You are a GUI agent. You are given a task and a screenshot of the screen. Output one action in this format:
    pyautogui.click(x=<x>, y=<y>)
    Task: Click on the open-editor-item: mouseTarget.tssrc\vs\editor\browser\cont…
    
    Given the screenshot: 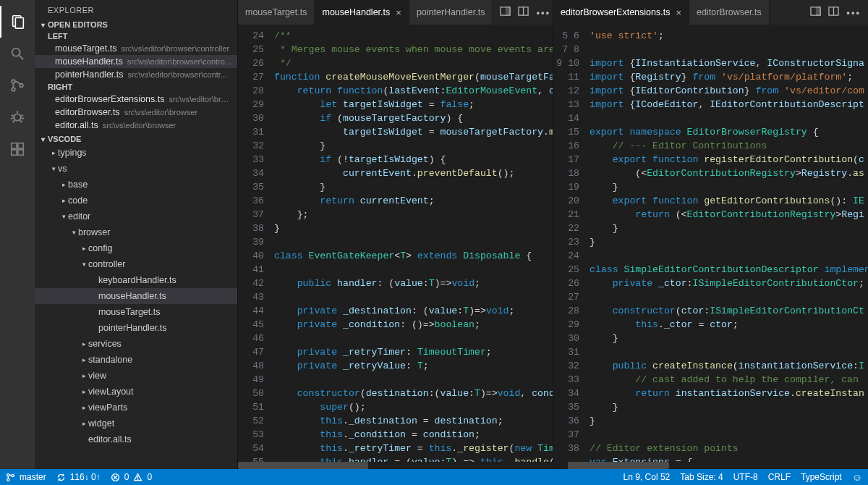 What is the action you would take?
    pyautogui.click(x=136, y=48)
    